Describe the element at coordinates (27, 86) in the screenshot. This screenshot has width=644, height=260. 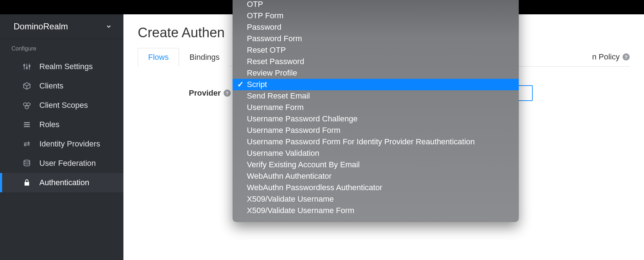
I see `cube-icon` at that location.